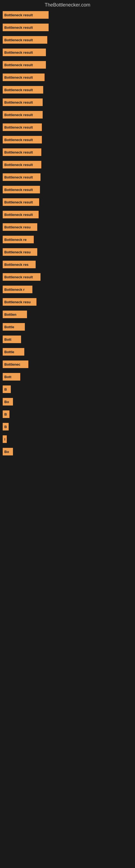 The image size is (135, 868). Describe the element at coordinates (5, 439) in the screenshot. I see `bottleneck-bar: I` at that location.